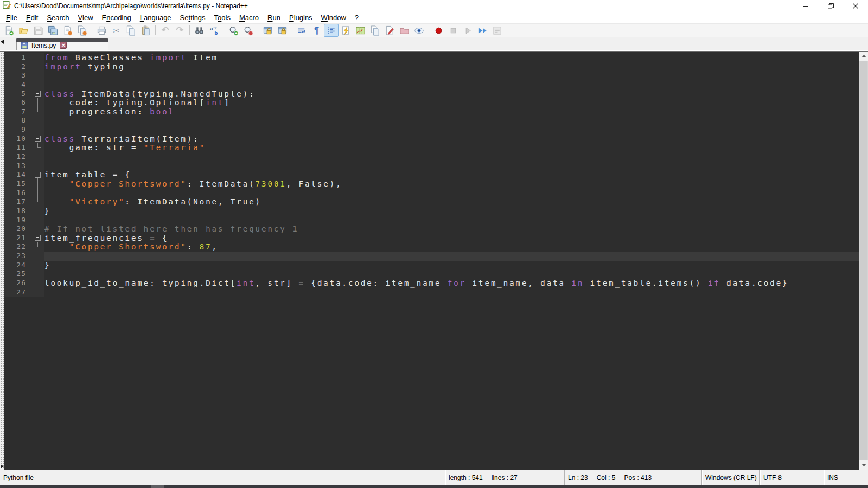  What do you see at coordinates (806, 6) in the screenshot?
I see `minimize-button` at bounding box center [806, 6].